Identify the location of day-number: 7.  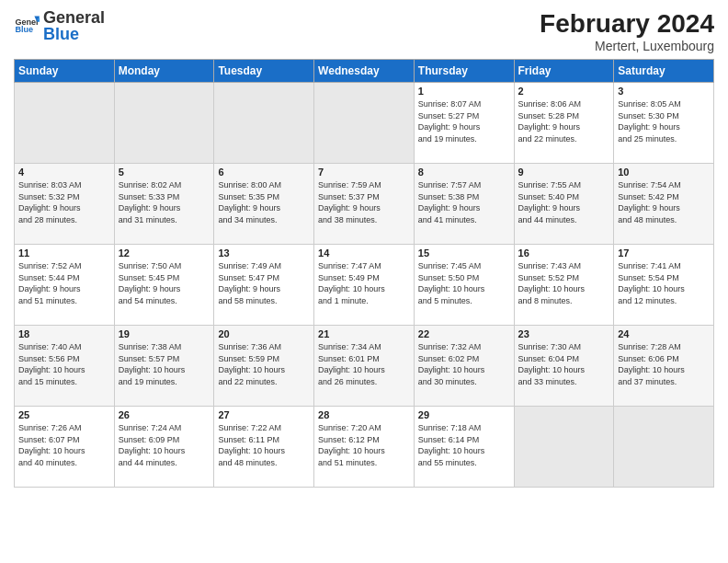
(364, 172).